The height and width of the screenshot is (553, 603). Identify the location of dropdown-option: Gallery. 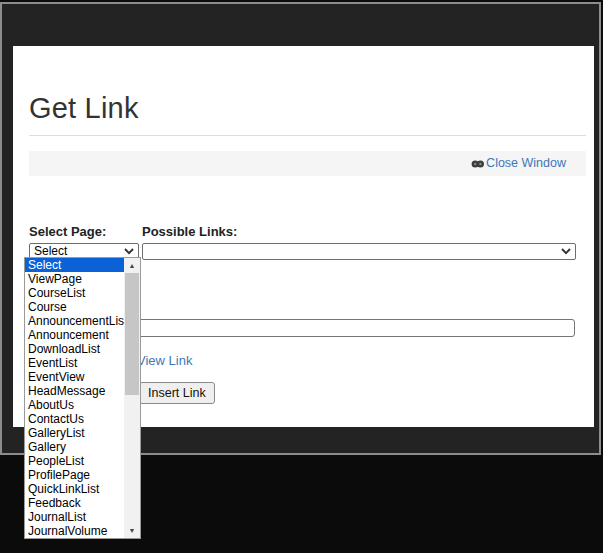
(74, 447).